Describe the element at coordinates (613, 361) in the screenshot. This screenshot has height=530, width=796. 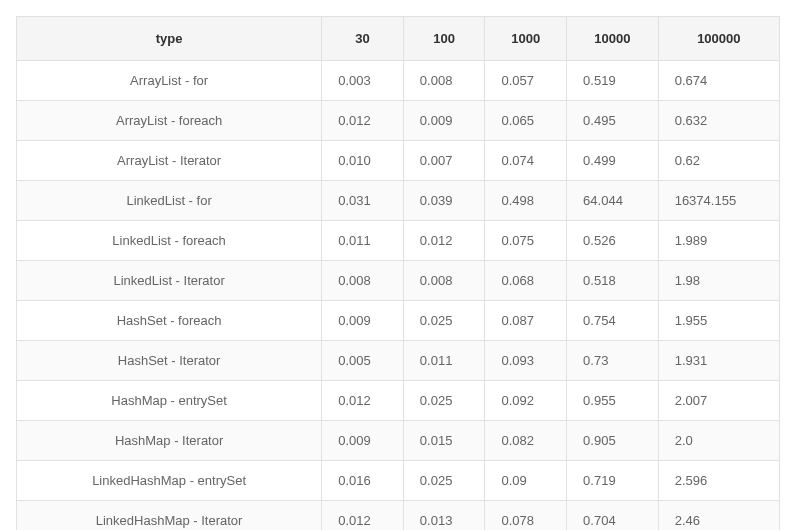
I see `cell-value: 0.73` at that location.